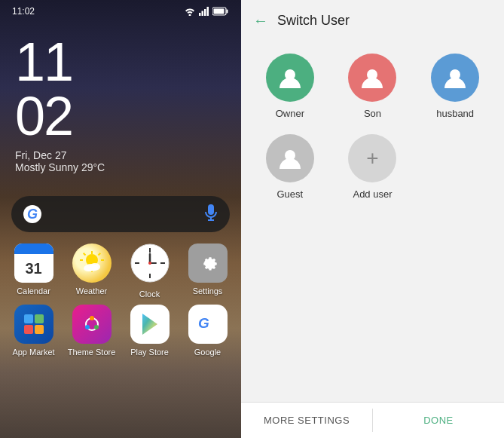  What do you see at coordinates (33, 330) in the screenshot?
I see `app-appmarket: App Market` at bounding box center [33, 330].